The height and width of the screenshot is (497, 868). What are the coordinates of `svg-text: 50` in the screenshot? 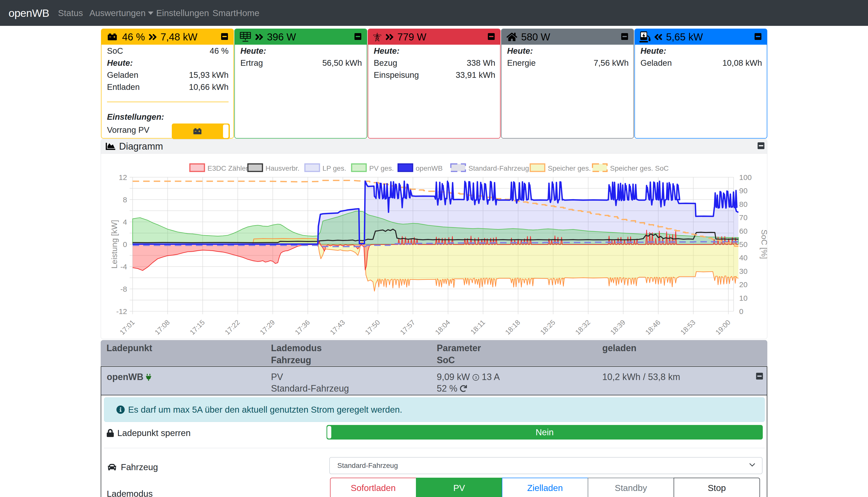 It's located at (743, 244).